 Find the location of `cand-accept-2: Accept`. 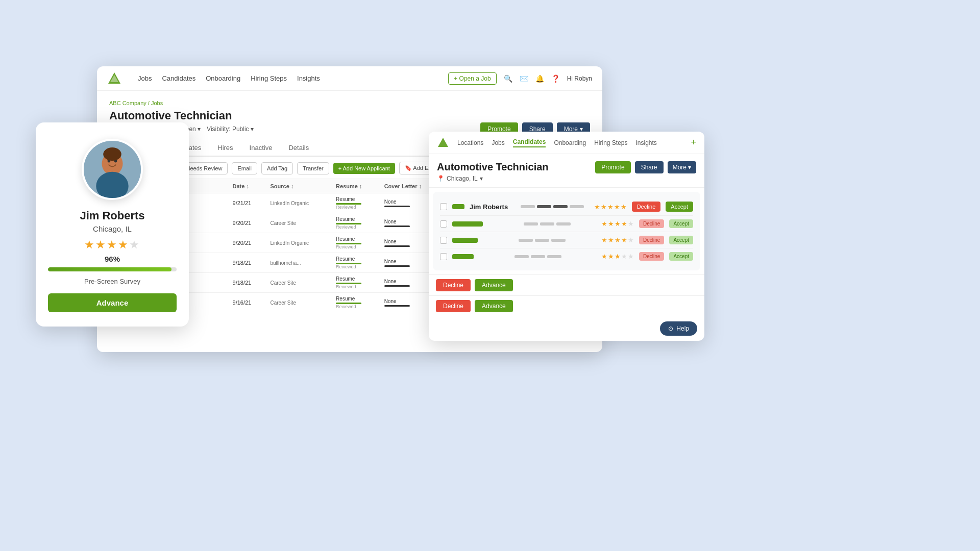

cand-accept-2: Accept is located at coordinates (681, 223).